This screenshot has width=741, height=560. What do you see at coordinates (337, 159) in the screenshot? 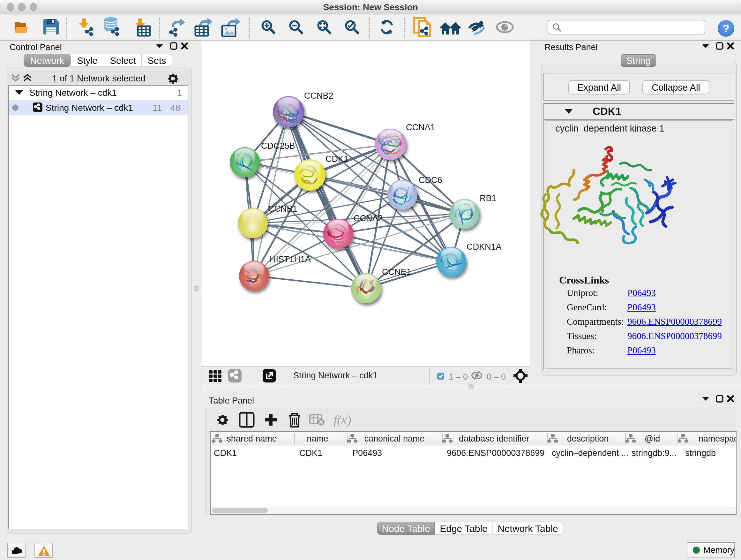
I see `svg-text: CDK1` at bounding box center [337, 159].